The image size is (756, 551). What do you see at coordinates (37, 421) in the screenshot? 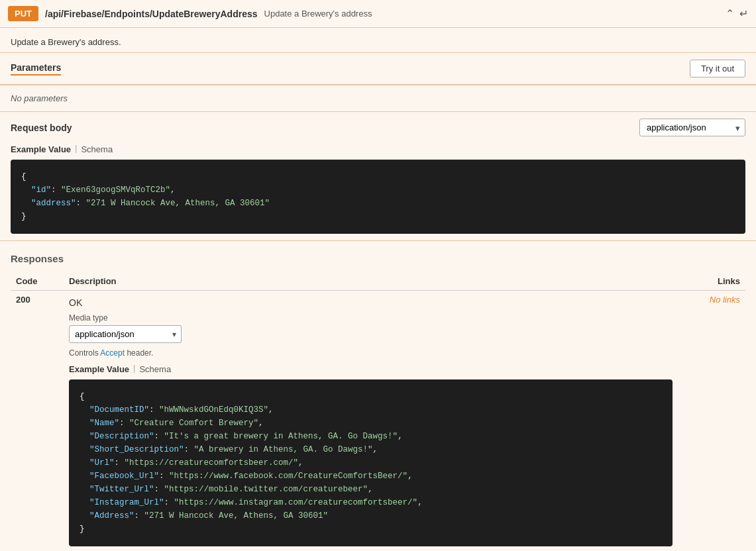
I see `response-code: 200` at bounding box center [37, 421].